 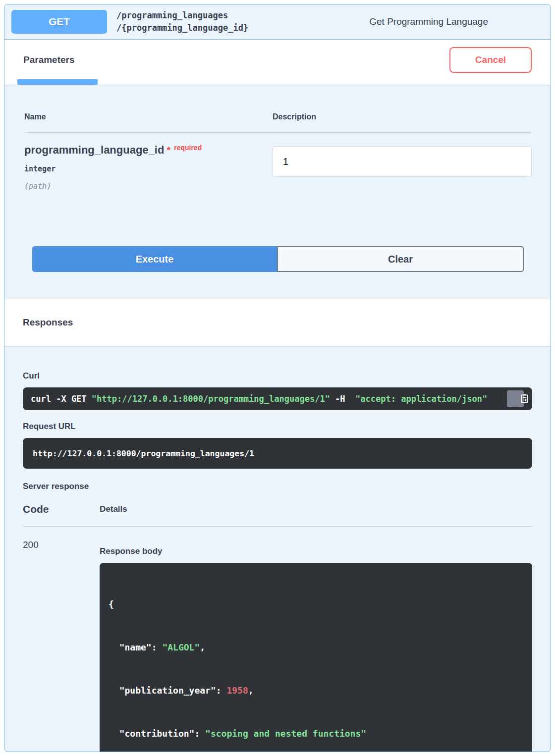 I want to click on parameters-title: Parameters, so click(x=49, y=60).